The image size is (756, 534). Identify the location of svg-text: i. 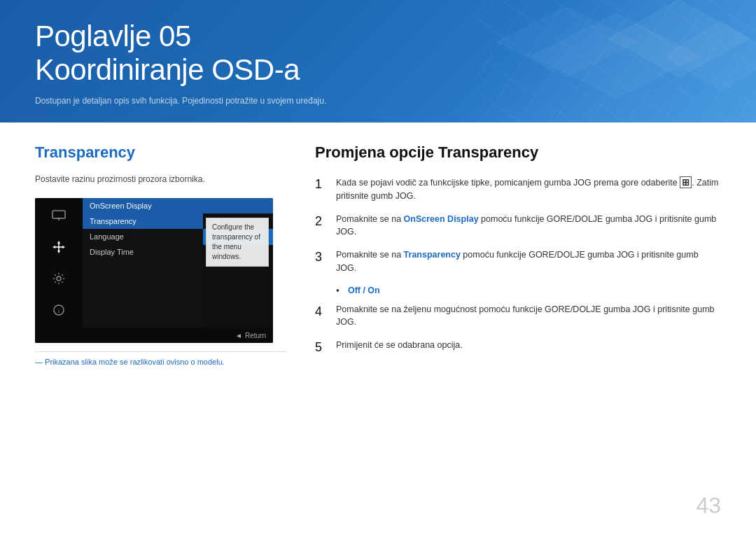
(59, 311).